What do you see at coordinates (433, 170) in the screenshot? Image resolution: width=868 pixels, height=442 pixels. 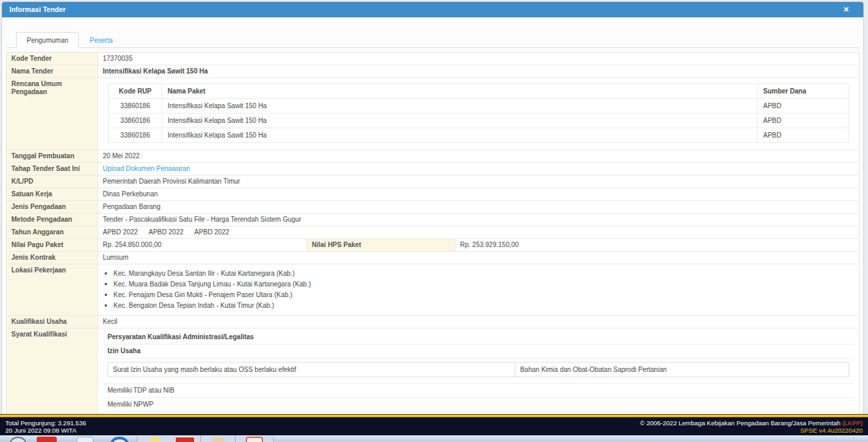 I see `table-row: Tahap Tender Saat Ini Upload Dokumen Pen…` at bounding box center [433, 170].